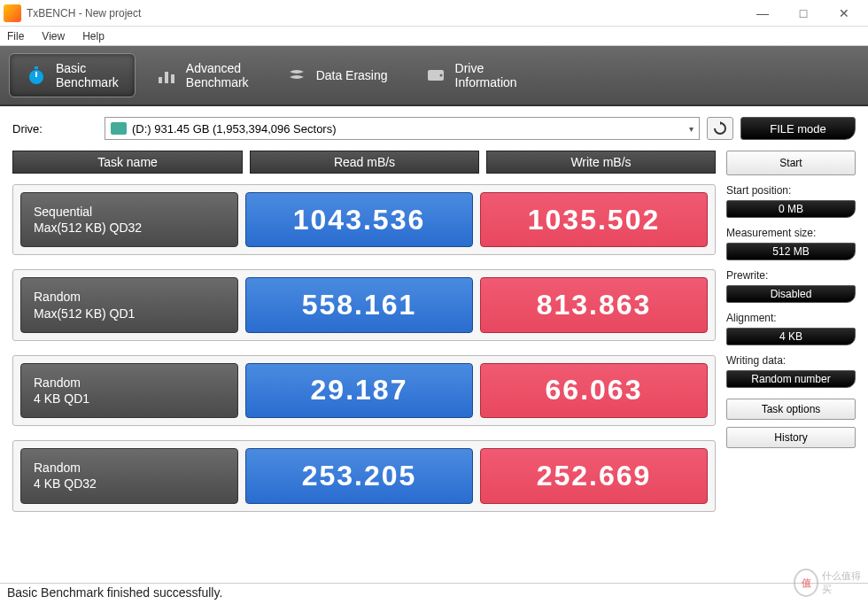 Image resolution: width=868 pixels, height=604 pixels. Describe the element at coordinates (486, 75) in the screenshot. I see `tab-label: Drive Information` at that location.